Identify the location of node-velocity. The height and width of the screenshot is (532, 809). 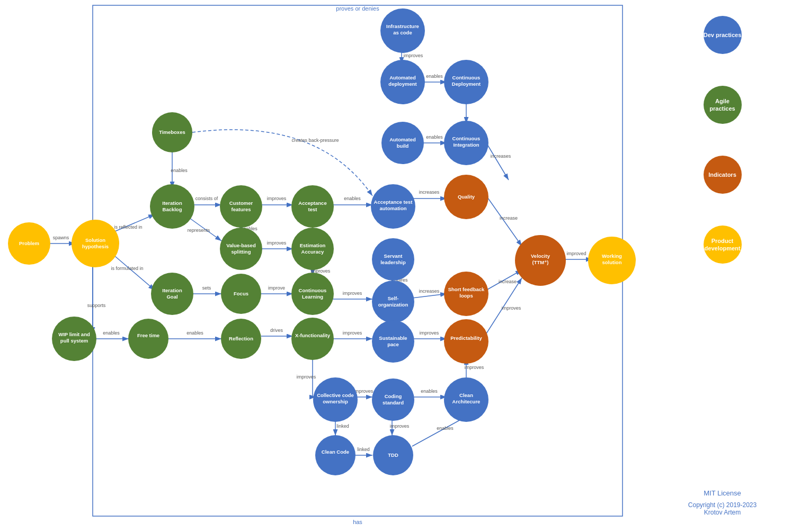
(540, 260).